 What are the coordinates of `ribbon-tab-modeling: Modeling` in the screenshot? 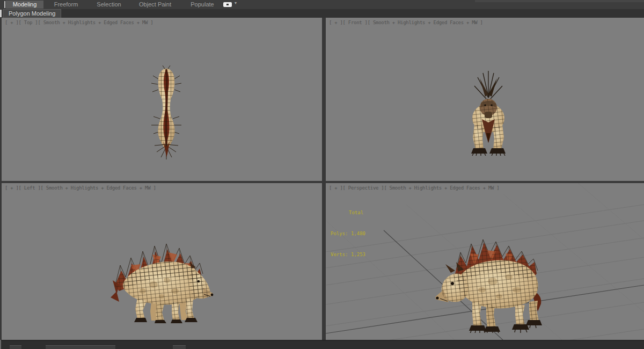 It's located at (25, 4).